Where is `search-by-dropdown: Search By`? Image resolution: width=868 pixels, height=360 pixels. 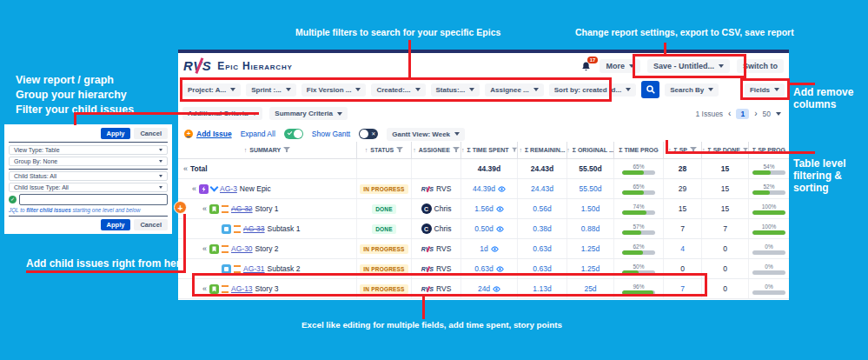
search-by-dropdown: Search By is located at coordinates (692, 90).